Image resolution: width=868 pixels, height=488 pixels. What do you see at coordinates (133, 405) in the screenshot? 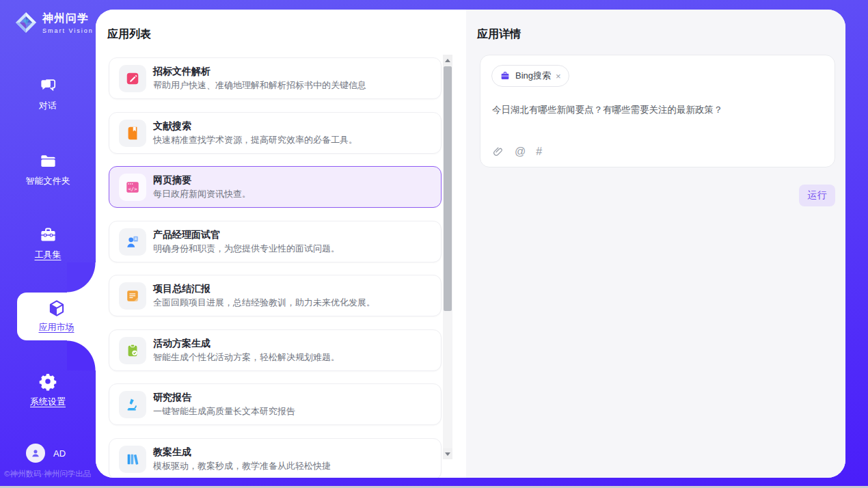
I see `microscope-icon` at bounding box center [133, 405].